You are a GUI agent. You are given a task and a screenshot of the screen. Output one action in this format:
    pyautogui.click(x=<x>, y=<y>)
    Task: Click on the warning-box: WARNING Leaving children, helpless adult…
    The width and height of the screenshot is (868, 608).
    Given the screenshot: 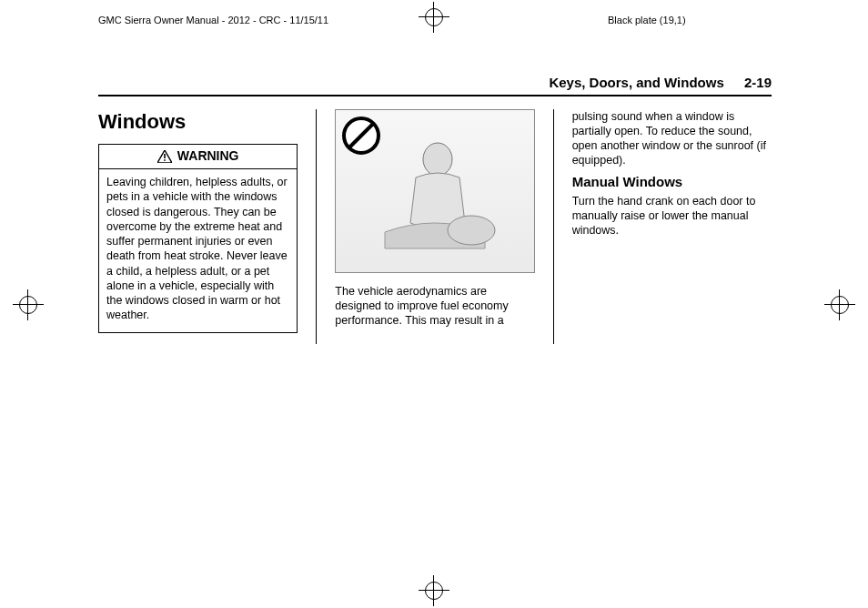 What is the action you would take?
    pyautogui.click(x=198, y=238)
    